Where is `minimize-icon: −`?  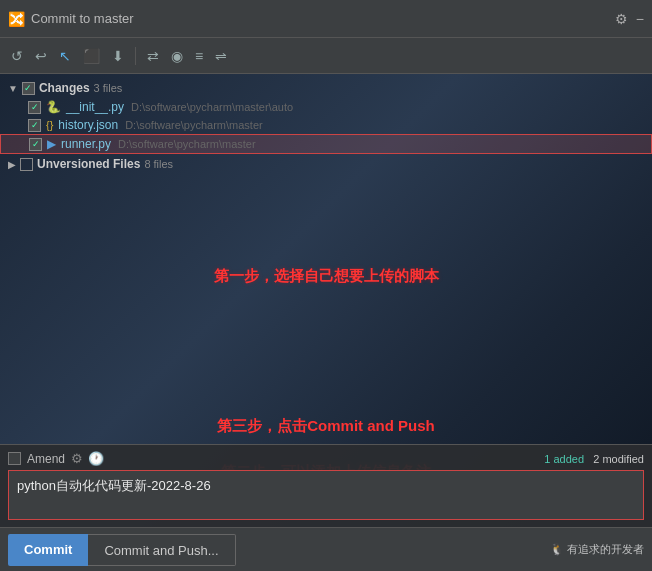
minimize-icon: − is located at coordinates (640, 19).